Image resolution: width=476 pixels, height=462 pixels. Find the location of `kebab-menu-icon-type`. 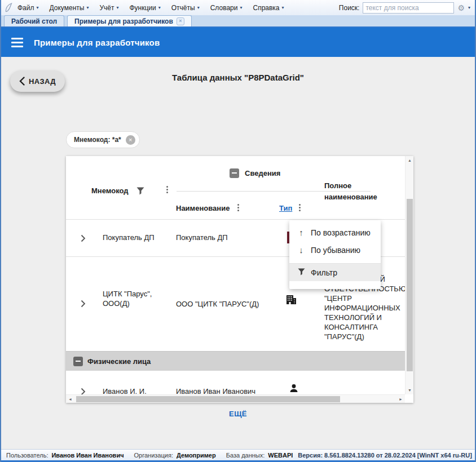

kebab-menu-icon-type is located at coordinates (300, 207).